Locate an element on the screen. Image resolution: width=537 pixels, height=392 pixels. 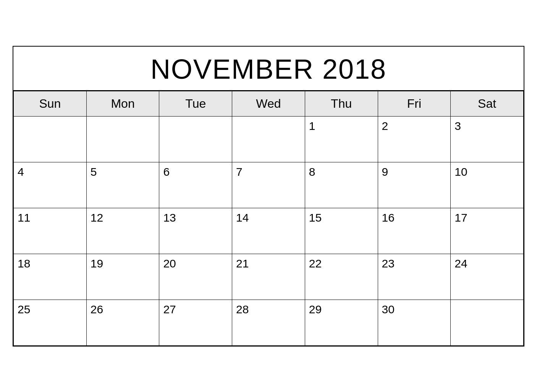
calendar-cell: 22 is located at coordinates (341, 277).